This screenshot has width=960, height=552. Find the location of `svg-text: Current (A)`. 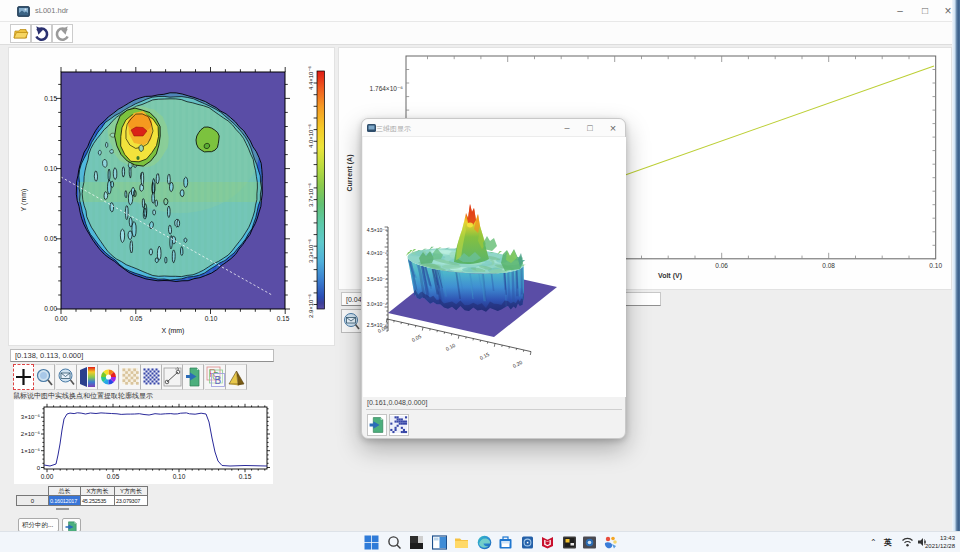

svg-text: Current (A) is located at coordinates (350, 174).